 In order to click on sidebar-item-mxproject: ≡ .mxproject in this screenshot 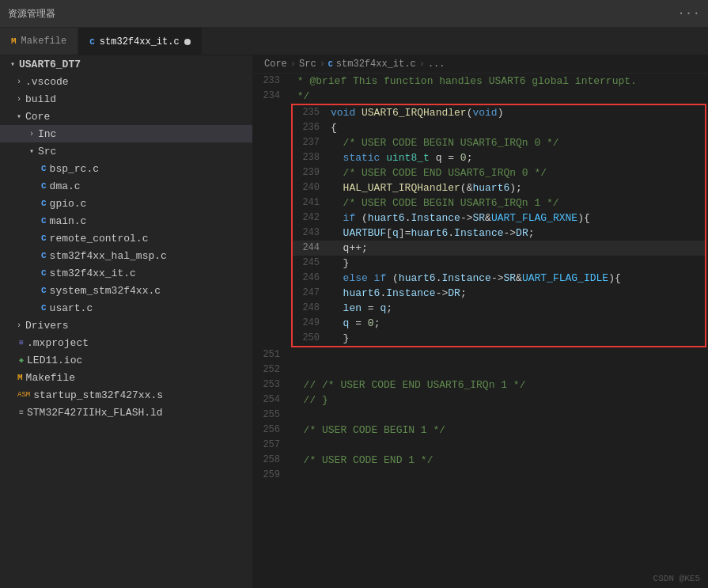, I will do `click(127, 343)`.